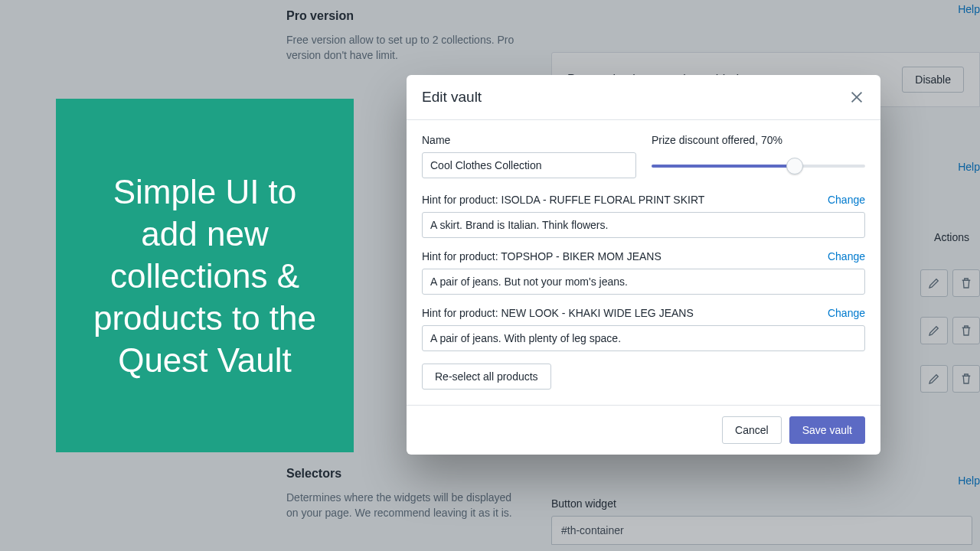  What do you see at coordinates (487, 377) in the screenshot?
I see `reselect-products-button: Re-select all products` at bounding box center [487, 377].